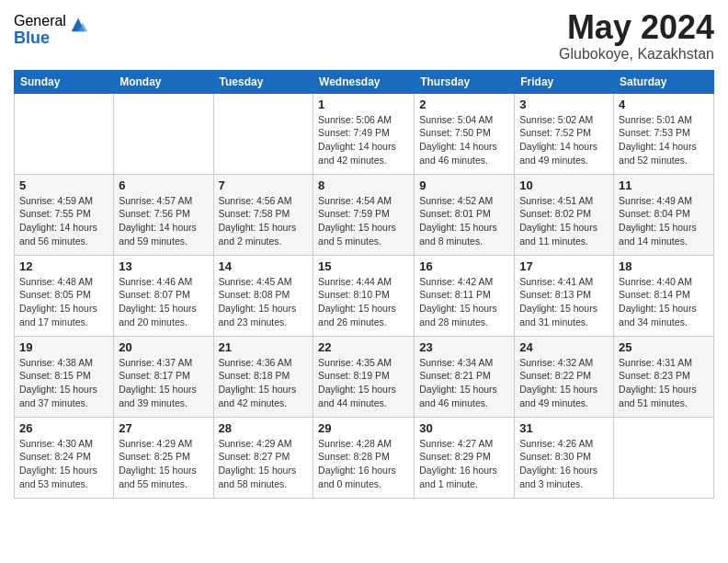  Describe the element at coordinates (164, 214) in the screenshot. I see `table-row: 6Sunrise: 4:57 AMSunset: 7:56 PMDaylight…` at that location.